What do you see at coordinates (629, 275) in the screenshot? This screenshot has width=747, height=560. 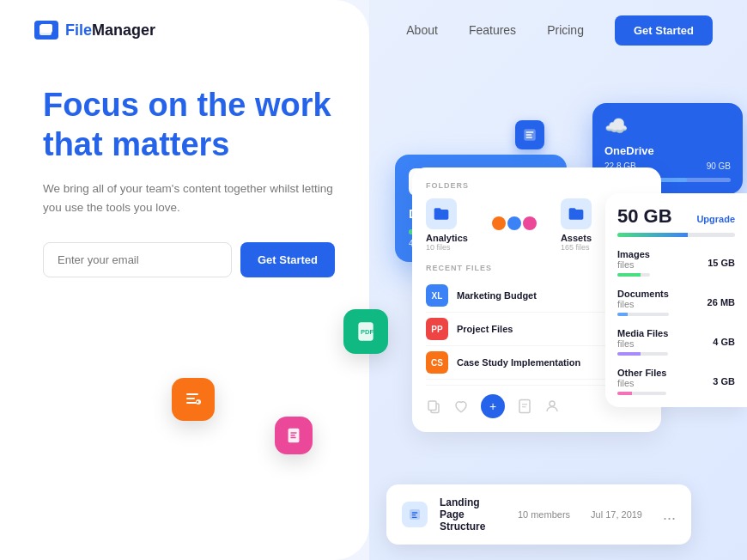 I see `storage-item-0-fill` at bounding box center [629, 275].